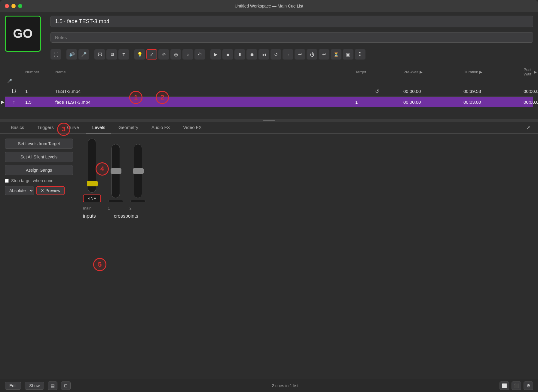  What do you see at coordinates (176, 54) in the screenshot?
I see `target-btn: ◎` at bounding box center [176, 54].